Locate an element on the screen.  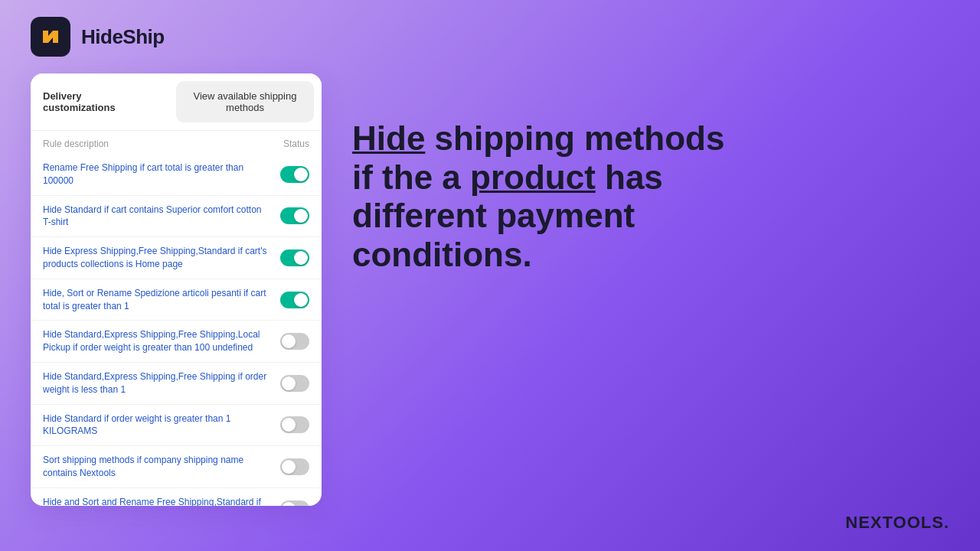
table-row: Hide, Sort or Rename Spedizione articoli… is located at coordinates (176, 300).